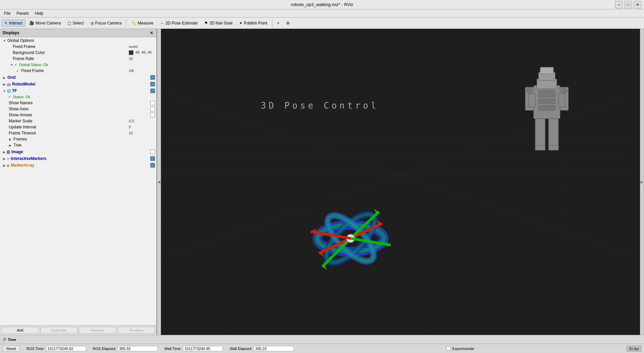  I want to click on tree-row: ▶ Tree, so click(78, 145).